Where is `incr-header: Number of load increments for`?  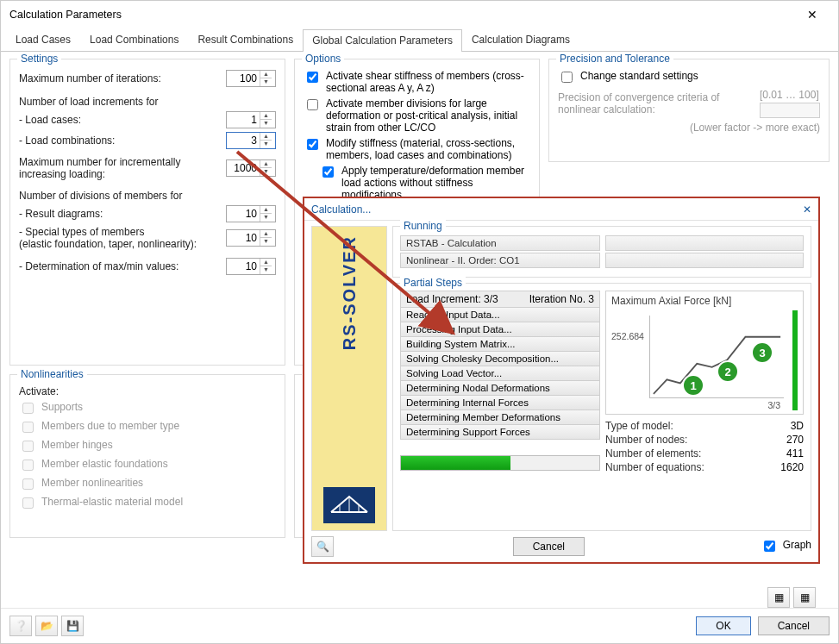
incr-header: Number of load increments for is located at coordinates (147, 102).